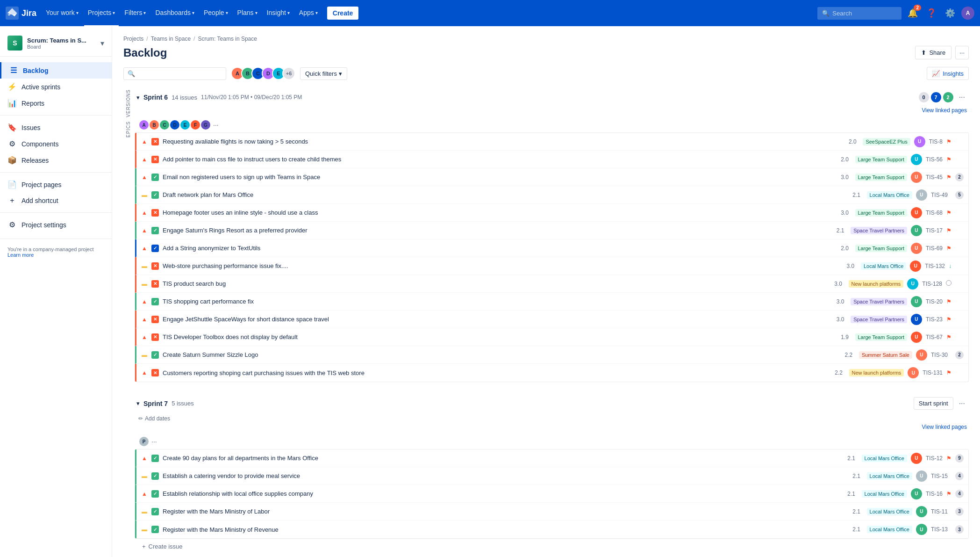 This screenshot has width=980, height=557. I want to click on sprint7-more-button: ···, so click(962, 404).